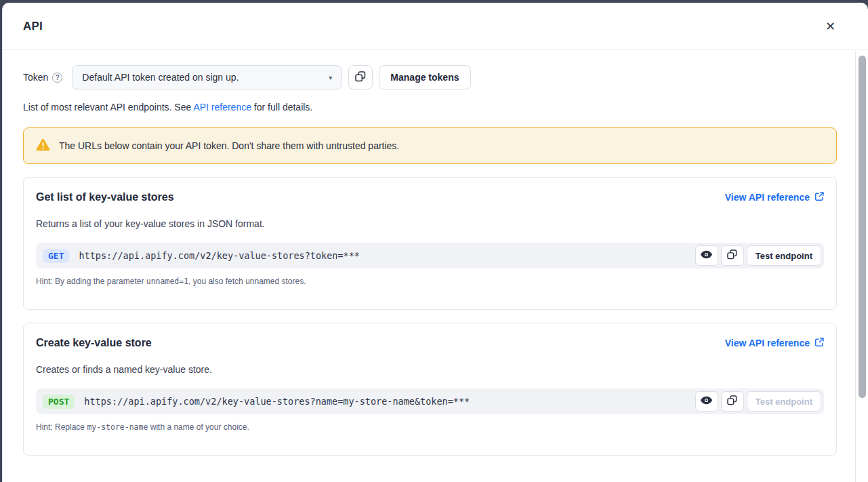 The height and width of the screenshot is (482, 868). What do you see at coordinates (207, 77) in the screenshot?
I see `token-select-dropdown: Default API token created on sign up. ▾` at bounding box center [207, 77].